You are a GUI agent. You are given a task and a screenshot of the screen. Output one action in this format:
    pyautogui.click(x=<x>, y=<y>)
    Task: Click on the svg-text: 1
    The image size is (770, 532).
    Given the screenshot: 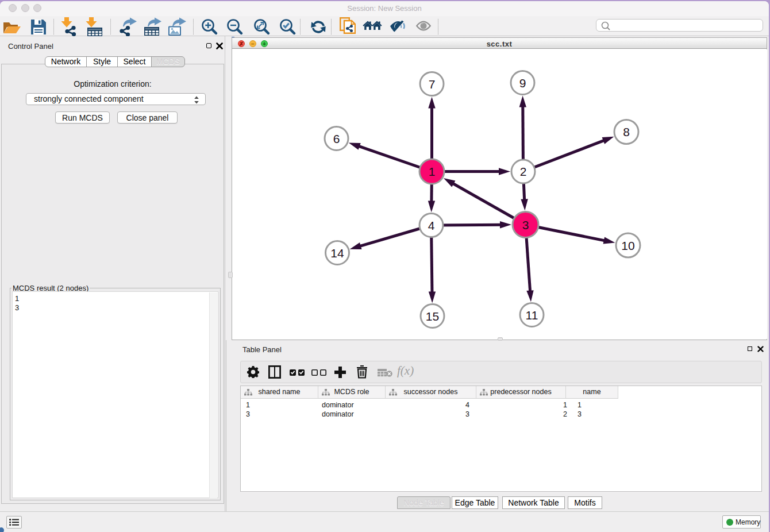 What is the action you would take?
    pyautogui.click(x=432, y=171)
    